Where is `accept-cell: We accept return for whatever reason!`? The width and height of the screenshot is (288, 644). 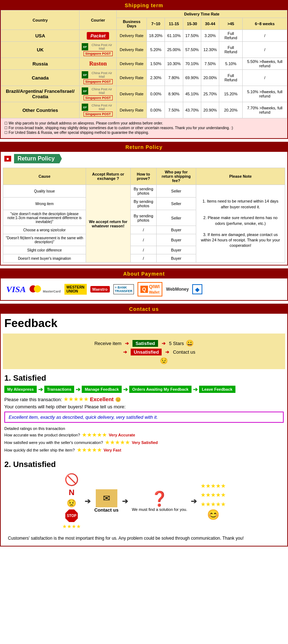
accept-cell: We accept return for whatever reason! is located at coordinates (108, 224).